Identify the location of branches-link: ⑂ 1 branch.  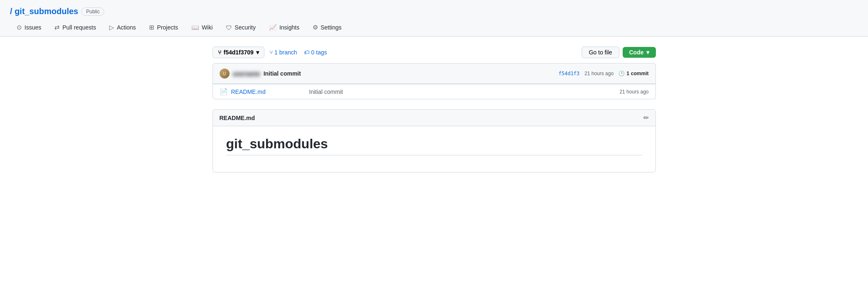
(283, 52).